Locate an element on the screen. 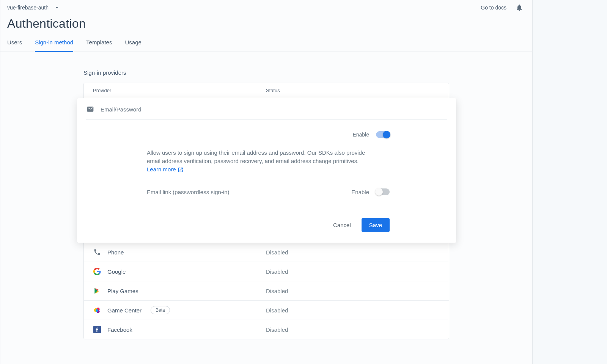 This screenshot has height=364, width=607. phone-icon is located at coordinates (97, 252).